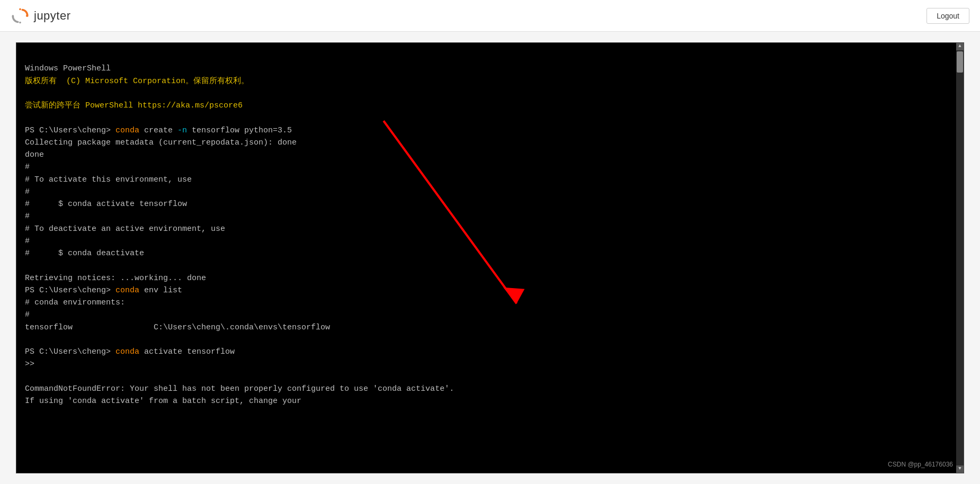 This screenshot has width=980, height=484. What do you see at coordinates (28, 167) in the screenshot?
I see `line-9: #` at bounding box center [28, 167].